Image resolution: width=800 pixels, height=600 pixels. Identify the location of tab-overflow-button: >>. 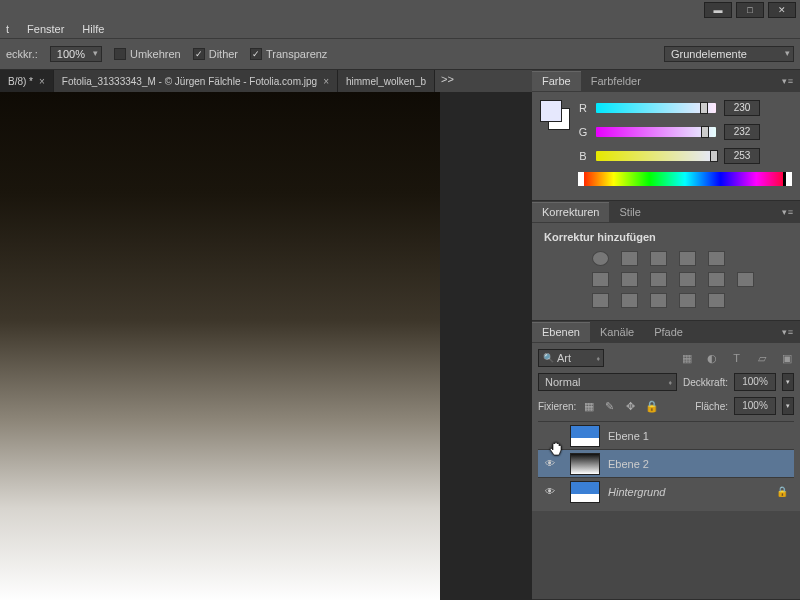
(448, 81).